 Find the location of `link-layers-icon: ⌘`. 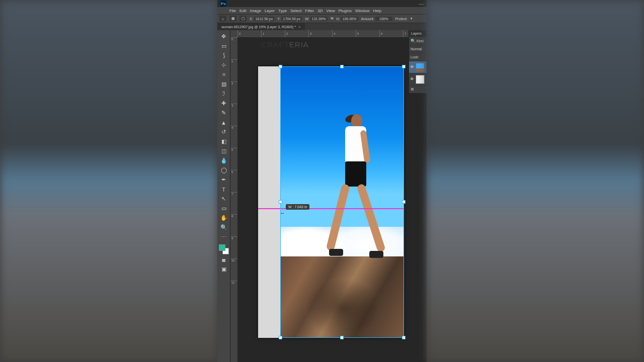

link-layers-icon: ⌘ is located at coordinates (413, 89).